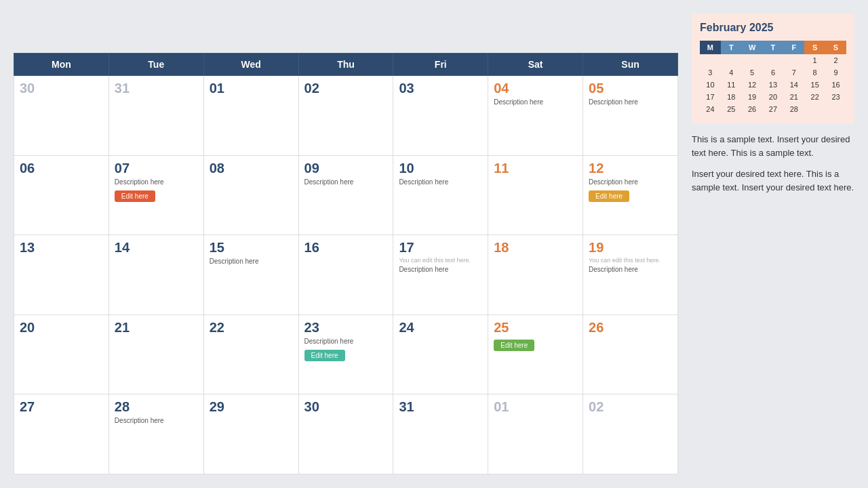 The height and width of the screenshot is (488, 868). What do you see at coordinates (346, 116) in the screenshot?
I see `calendar-cell: 02` at bounding box center [346, 116].